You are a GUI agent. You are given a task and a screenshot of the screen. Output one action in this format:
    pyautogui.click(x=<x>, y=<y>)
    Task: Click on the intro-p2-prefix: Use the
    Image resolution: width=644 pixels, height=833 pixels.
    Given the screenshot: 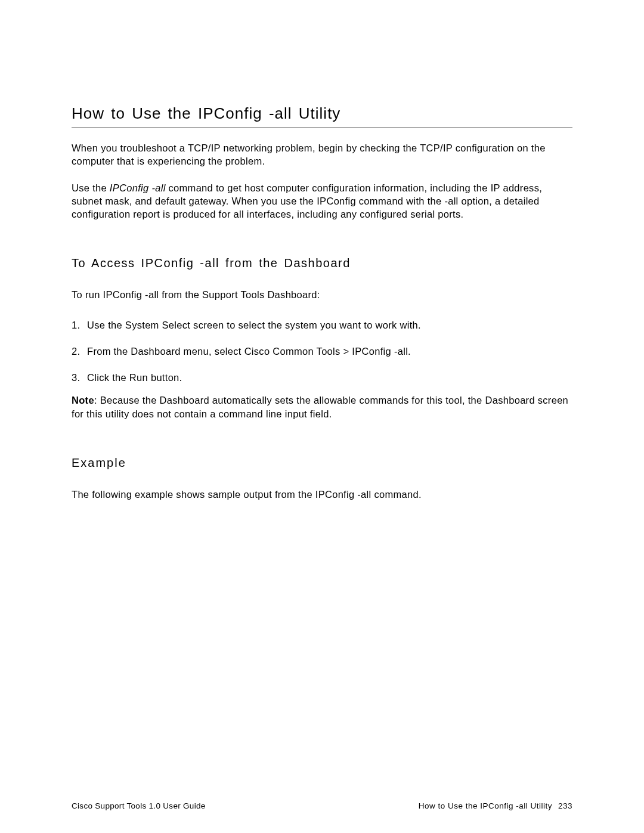 What is the action you would take?
    pyautogui.click(x=91, y=188)
    